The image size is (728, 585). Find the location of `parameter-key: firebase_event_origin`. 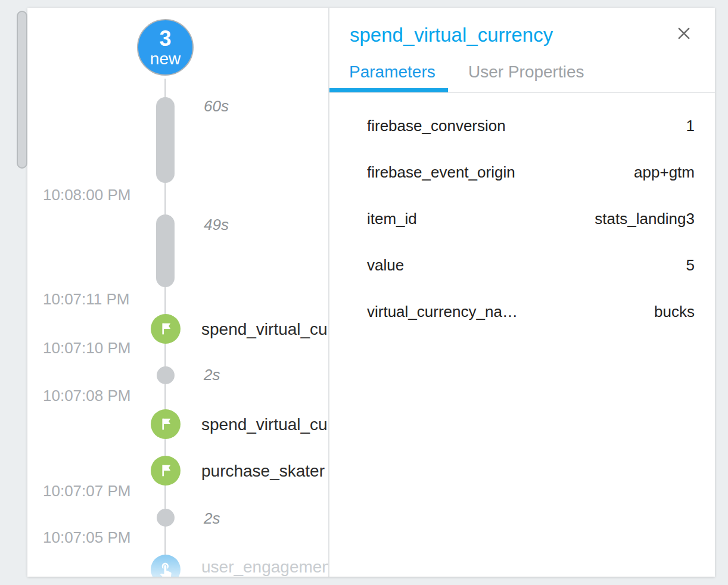

parameter-key: firebase_event_origin is located at coordinates (441, 173).